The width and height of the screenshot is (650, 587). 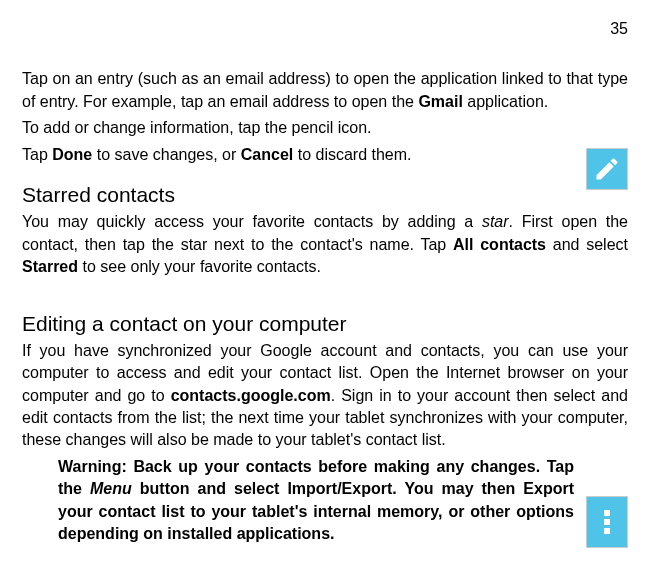 What do you see at coordinates (316, 511) in the screenshot?
I see `text-segment: button and select Import/Export. You may…` at bounding box center [316, 511].